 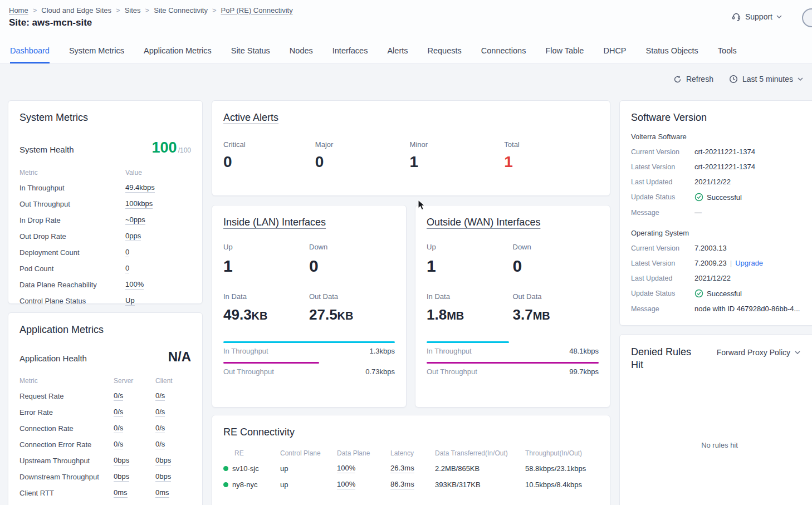 What do you see at coordinates (270, 162) in the screenshot?
I see `alert-value: 0` at bounding box center [270, 162].